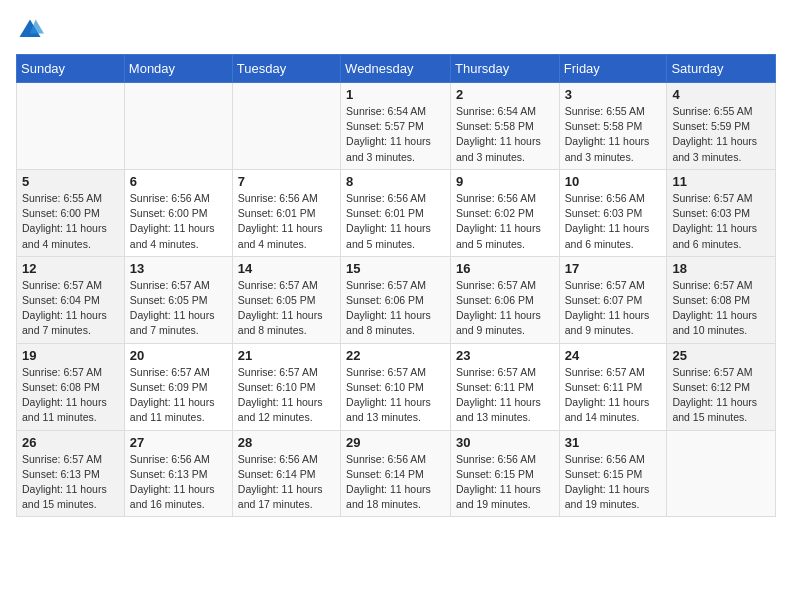 The width and height of the screenshot is (792, 612). Describe the element at coordinates (70, 356) in the screenshot. I see `day-number: 19` at that location.